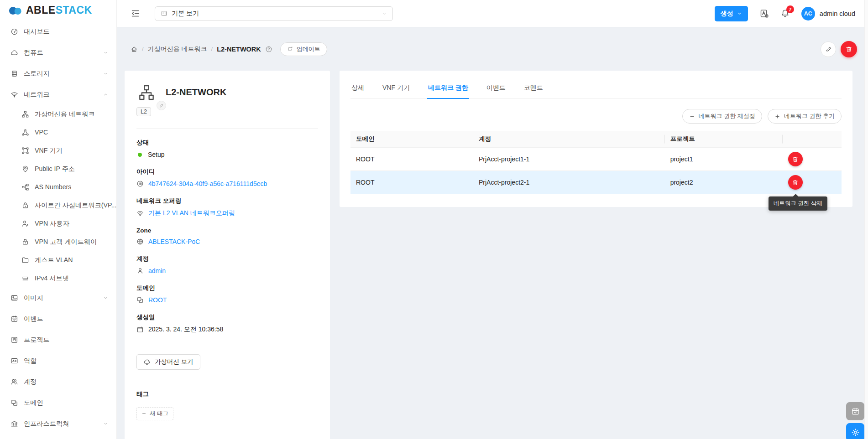 This screenshot has height=439, width=868. Describe the element at coordinates (227, 294) in the screenshot. I see `field-domain: 도메인ROOT` at that location.